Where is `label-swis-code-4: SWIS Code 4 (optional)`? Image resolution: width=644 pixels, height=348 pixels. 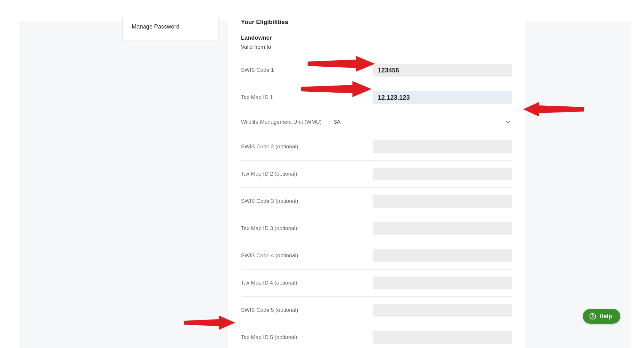
label-swis-code-4: SWIS Code 4 (optional) is located at coordinates (287, 256).